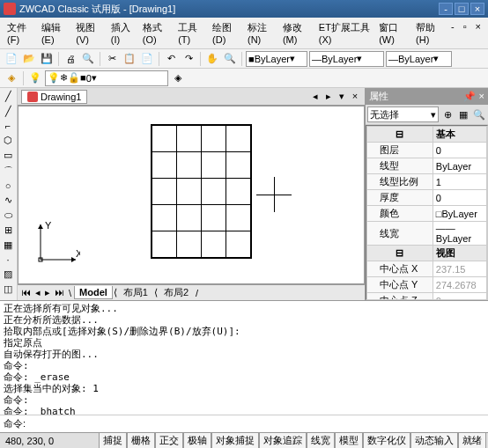 The image size is (488, 448). What do you see at coordinates (447, 114) in the screenshot?
I see `pickadd-icon: ⊕` at bounding box center [447, 114].